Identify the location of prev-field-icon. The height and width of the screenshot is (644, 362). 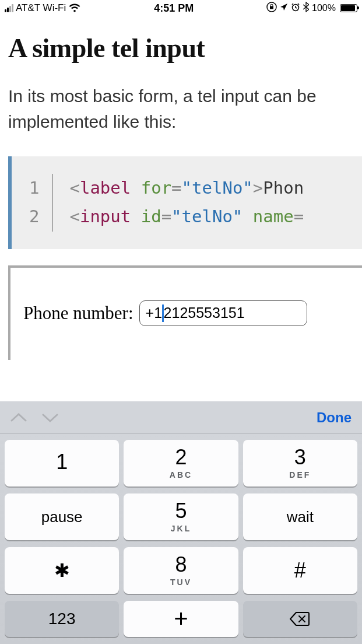
(19, 418).